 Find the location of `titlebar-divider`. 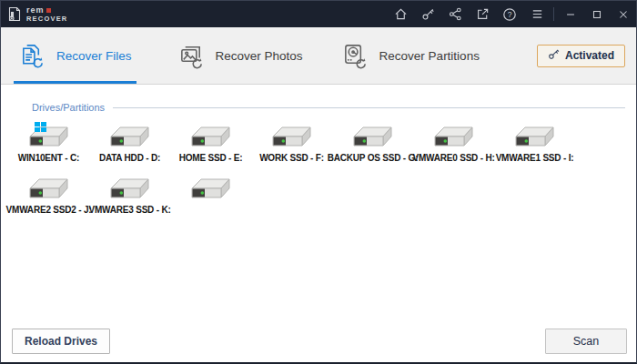

titlebar-divider is located at coordinates (553, 15).